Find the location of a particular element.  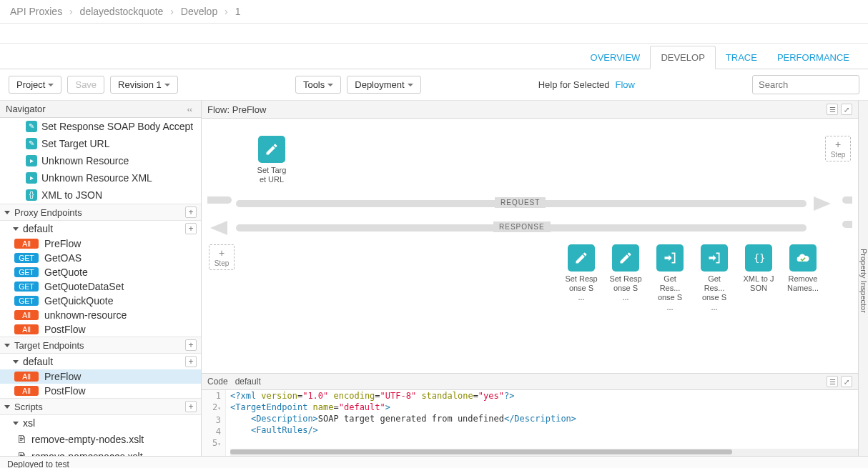

crumb-1: delayedstockquote is located at coordinates (122, 11).